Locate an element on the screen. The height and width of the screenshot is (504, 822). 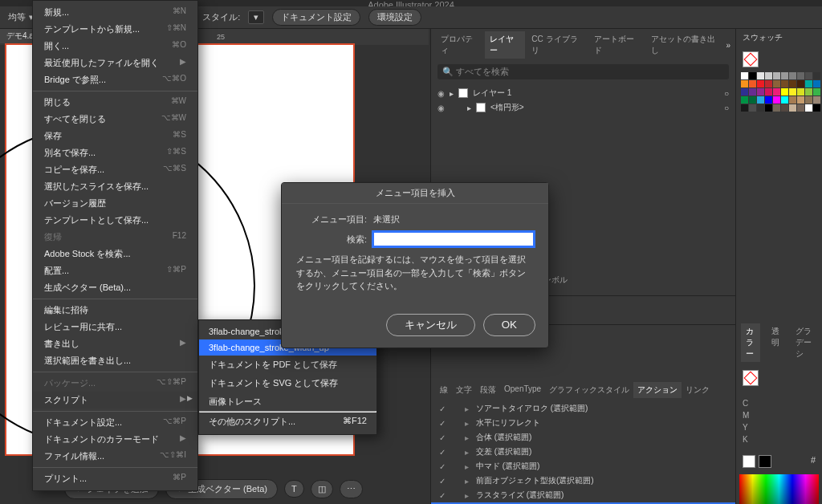
visibility-icon is located at coordinates (442, 108).